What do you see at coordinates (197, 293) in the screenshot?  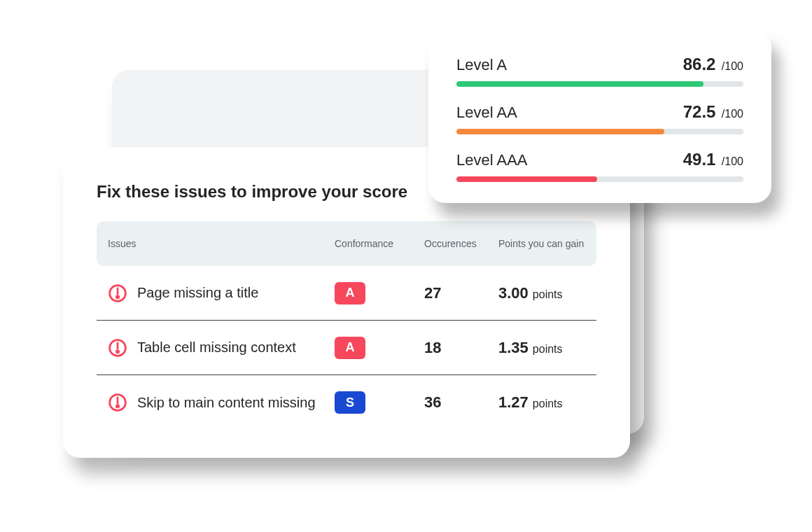 I see `issue-text: Page missing a title` at bounding box center [197, 293].